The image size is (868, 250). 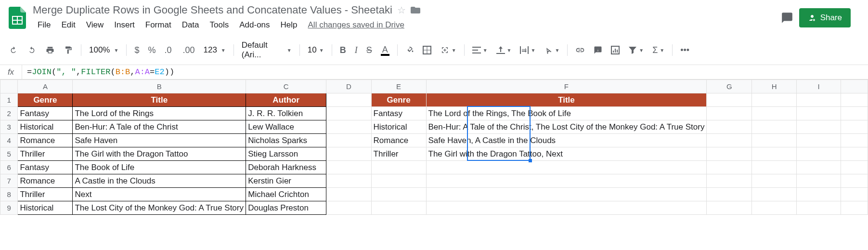 I want to click on print-icon, so click(x=50, y=50).